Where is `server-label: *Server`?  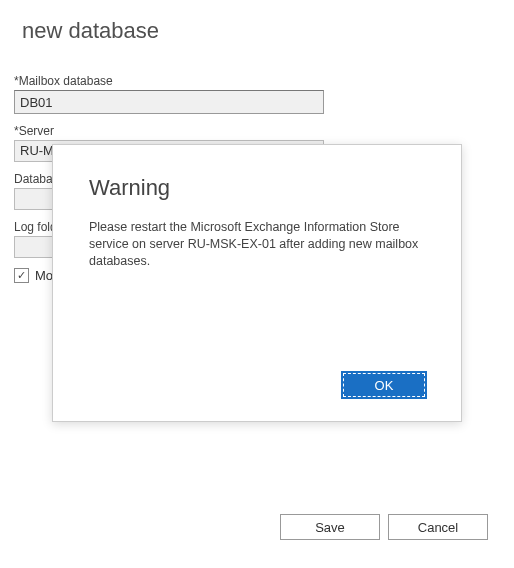 server-label: *Server is located at coordinates (257, 131).